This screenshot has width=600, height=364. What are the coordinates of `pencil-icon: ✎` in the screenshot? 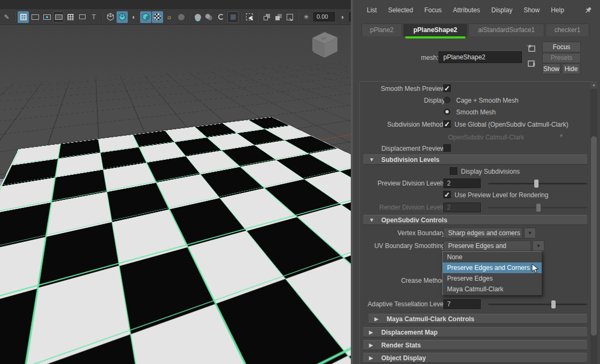 It's located at (6, 17).